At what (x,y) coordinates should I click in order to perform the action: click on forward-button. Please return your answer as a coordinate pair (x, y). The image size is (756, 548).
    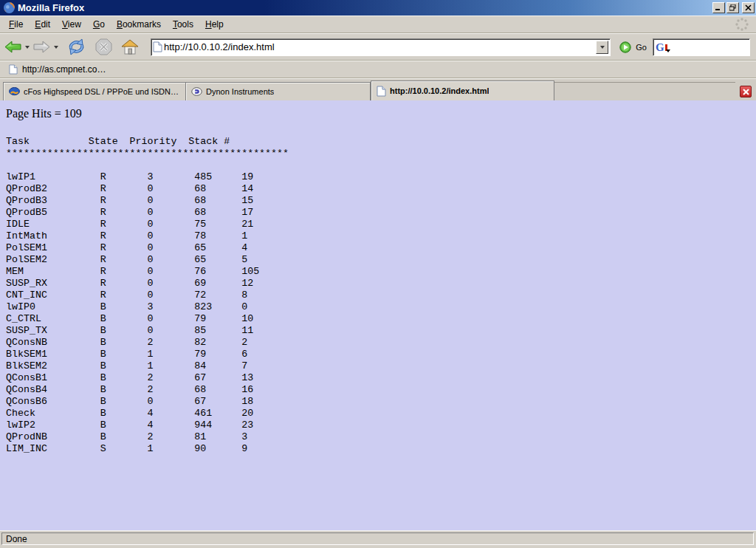
    Looking at the image, I should click on (41, 47).